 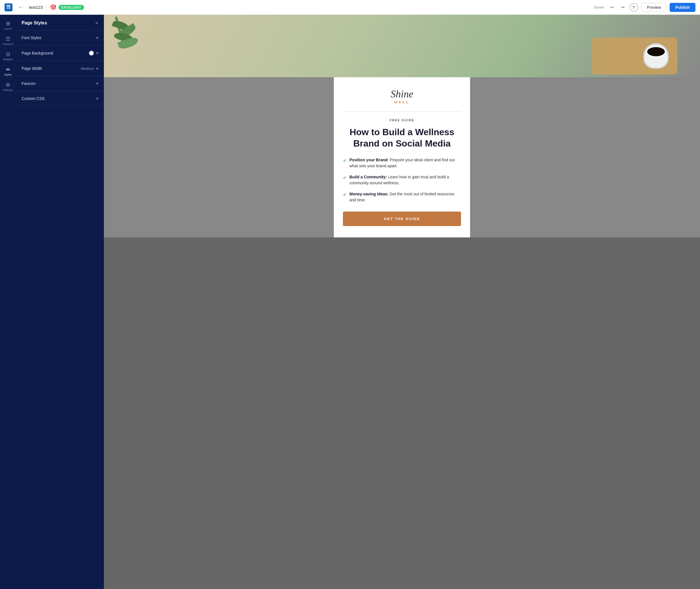 What do you see at coordinates (60, 83) in the screenshot?
I see `favicon-row: Favicon ▾` at bounding box center [60, 83].